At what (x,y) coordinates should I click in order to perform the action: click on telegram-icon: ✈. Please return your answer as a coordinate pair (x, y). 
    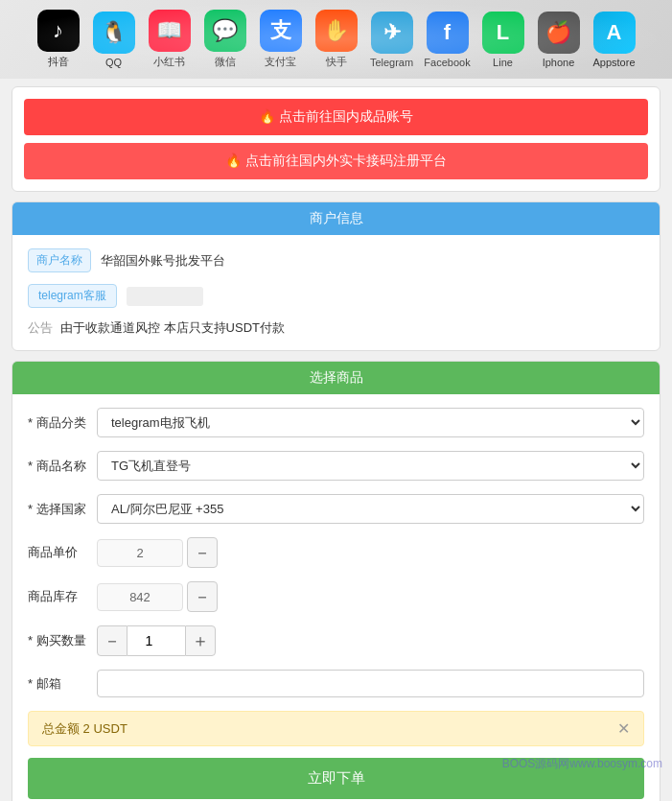
    Looking at the image, I should click on (392, 33).